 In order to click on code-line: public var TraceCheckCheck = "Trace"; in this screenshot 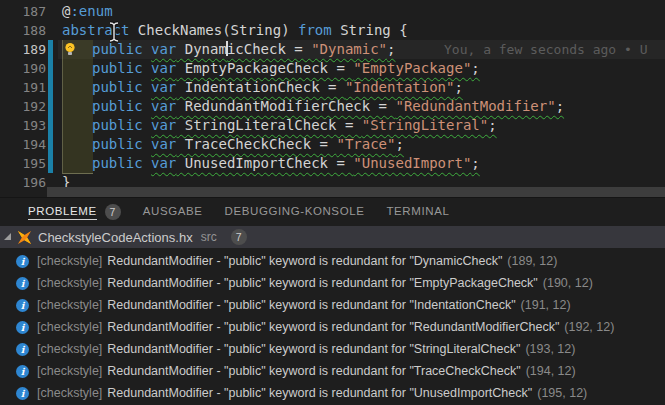, I will do `click(313, 144)`.